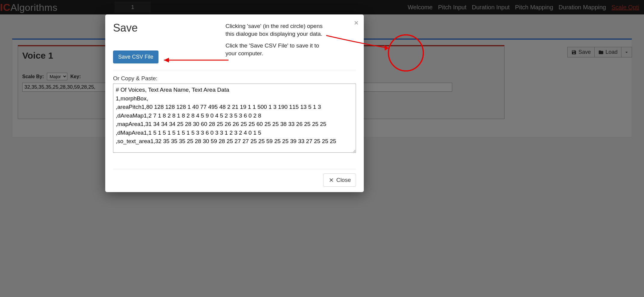  I want to click on modal-close-button: Close, so click(340, 180).